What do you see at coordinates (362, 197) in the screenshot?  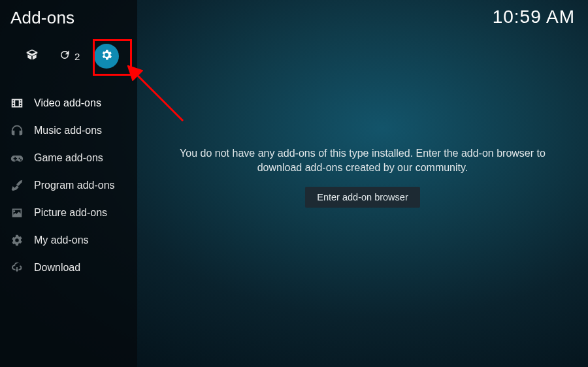 I see `enter-addon-browser-button: Enter add-on browser` at bounding box center [362, 197].